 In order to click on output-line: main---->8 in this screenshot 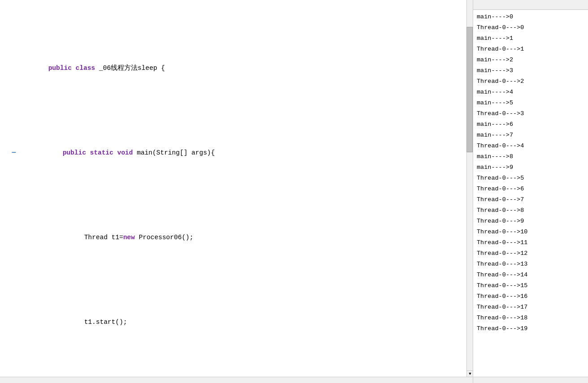, I will do `click(531, 157)`.